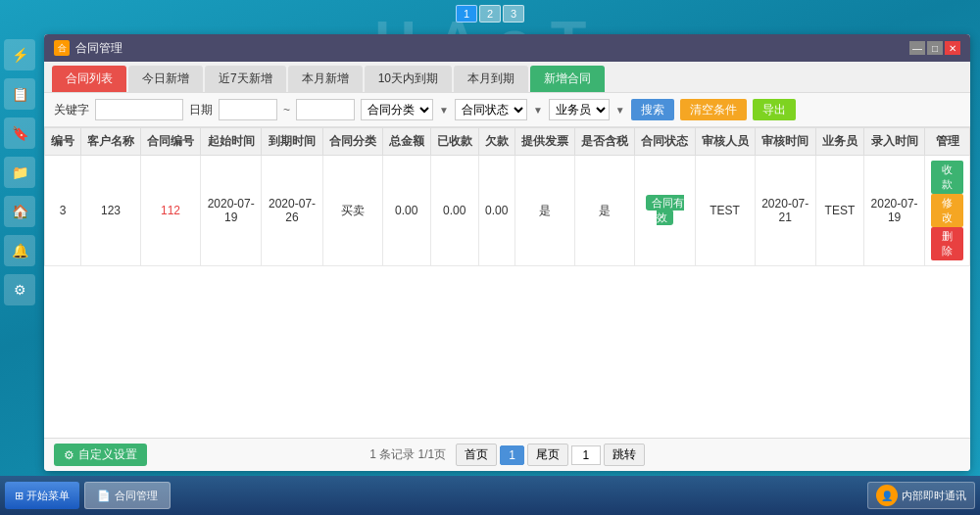 This screenshot has width=980, height=515. What do you see at coordinates (139, 110) in the screenshot?
I see `keyword-input` at bounding box center [139, 110].